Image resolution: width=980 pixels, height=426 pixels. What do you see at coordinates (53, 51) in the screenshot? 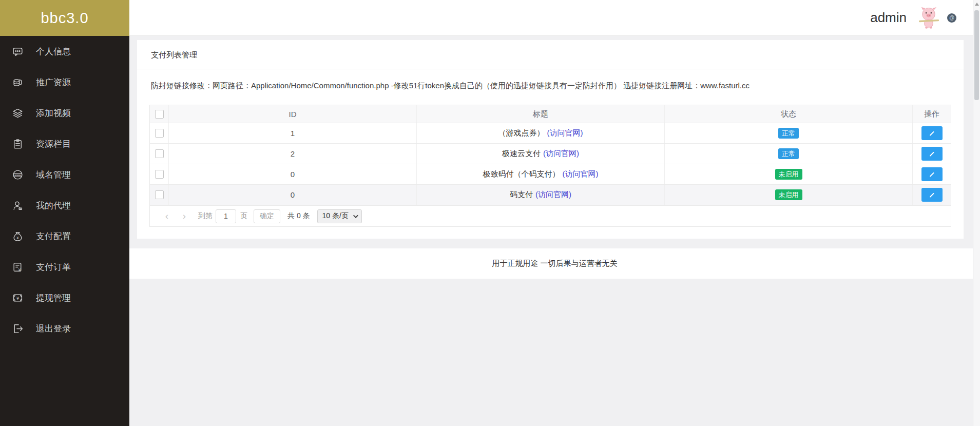
I see `sidebar-item-label: 个人信息` at bounding box center [53, 51].